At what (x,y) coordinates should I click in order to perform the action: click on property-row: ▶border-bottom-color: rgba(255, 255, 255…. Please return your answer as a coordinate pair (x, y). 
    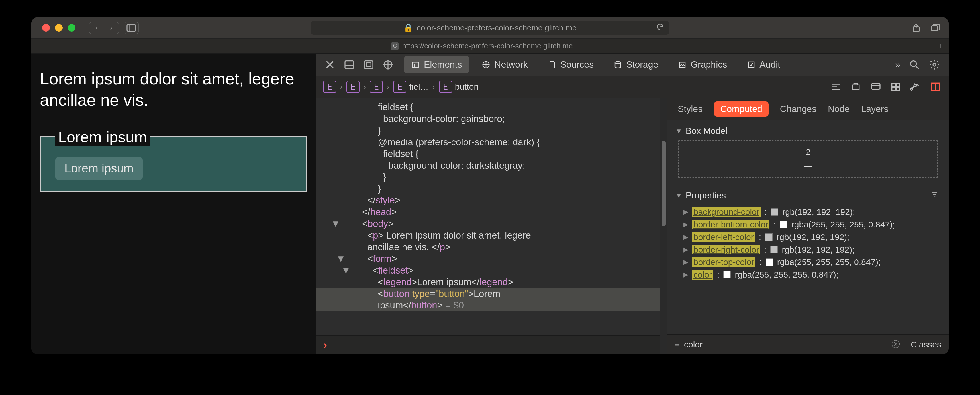
    Looking at the image, I should click on (808, 225).